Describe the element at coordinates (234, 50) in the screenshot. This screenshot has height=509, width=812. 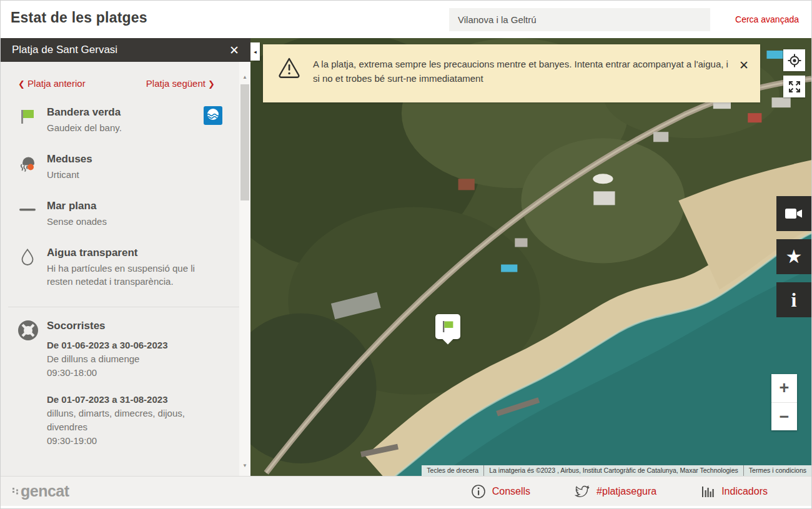
I see `panel-close-icon: ✕` at that location.